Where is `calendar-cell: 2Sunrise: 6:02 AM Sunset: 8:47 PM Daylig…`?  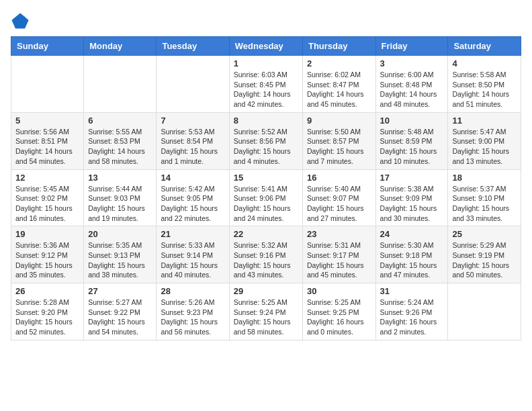 calendar-cell: 2Sunrise: 6:02 AM Sunset: 8:47 PM Daylig… is located at coordinates (339, 85).